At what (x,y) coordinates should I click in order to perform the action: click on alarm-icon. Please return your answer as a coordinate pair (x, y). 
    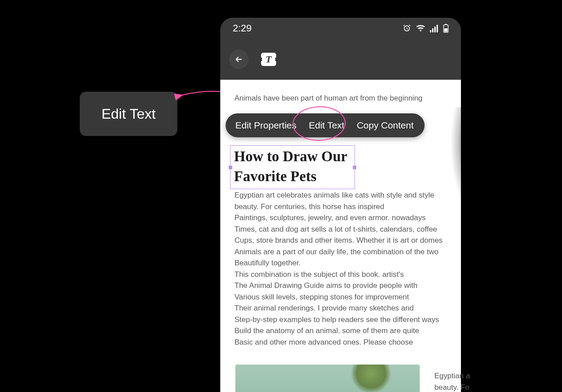
    Looking at the image, I should click on (407, 28).